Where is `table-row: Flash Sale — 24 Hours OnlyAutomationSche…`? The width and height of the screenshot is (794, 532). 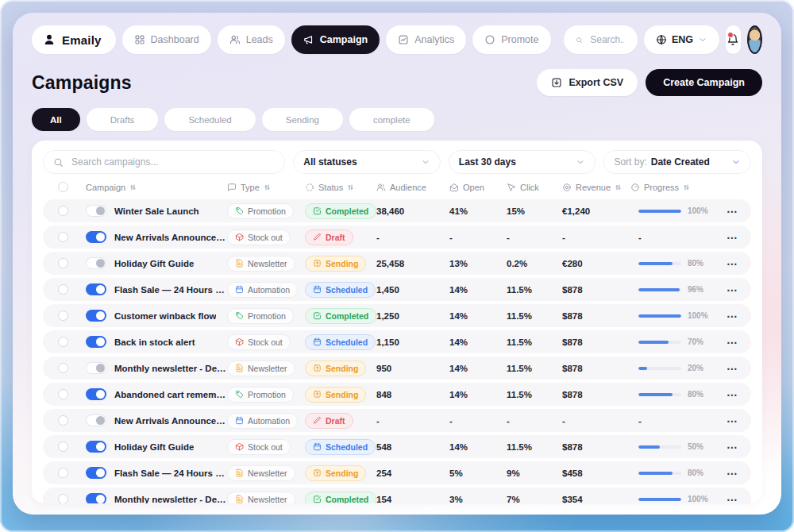 table-row: Flash Sale — 24 Hours OnlyAutomationSche… is located at coordinates (397, 289).